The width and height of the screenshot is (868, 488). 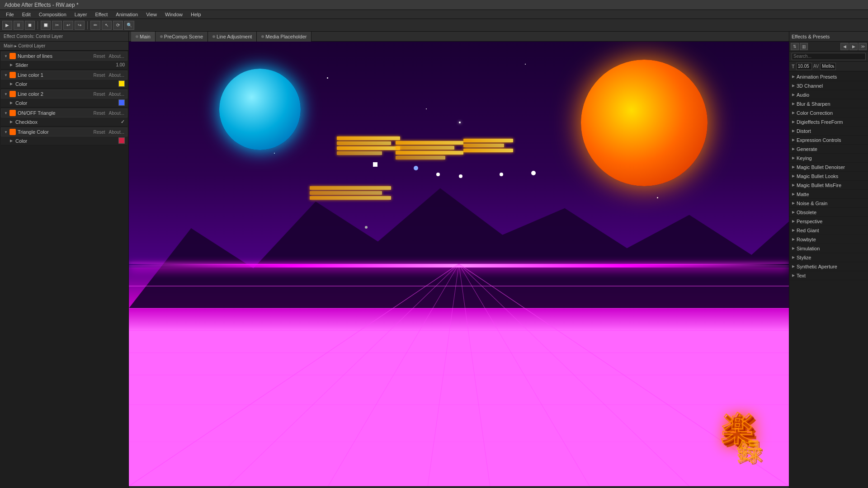 What do you see at coordinates (122, 141) in the screenshot?
I see `tricolor-swatch` at bounding box center [122, 141].